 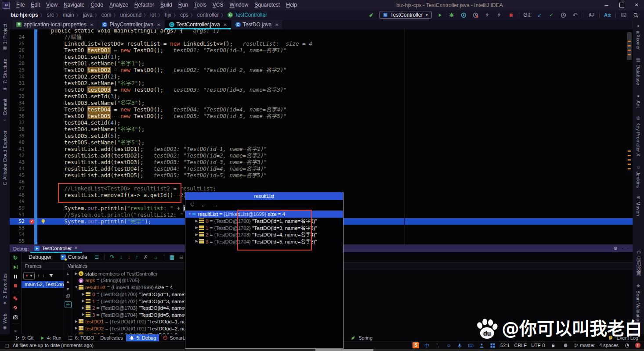 I want to click on breadcrumb-current: CTestController, so click(x=247, y=15).